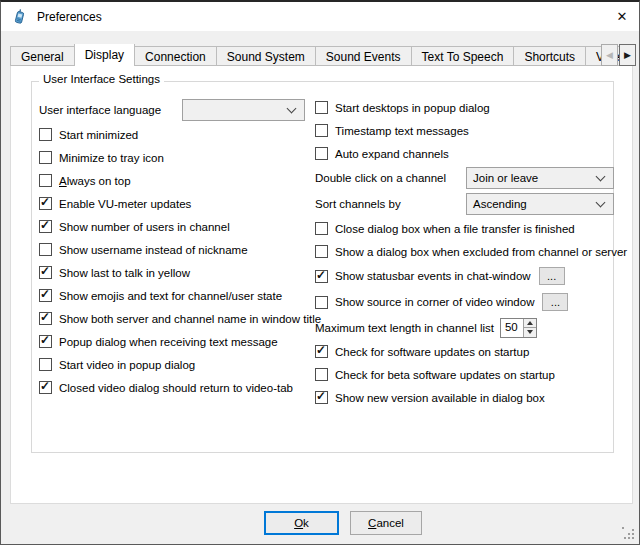 The image size is (640, 545). I want to click on checkbox-row: Start desktops in popup dialog, so click(464, 108).